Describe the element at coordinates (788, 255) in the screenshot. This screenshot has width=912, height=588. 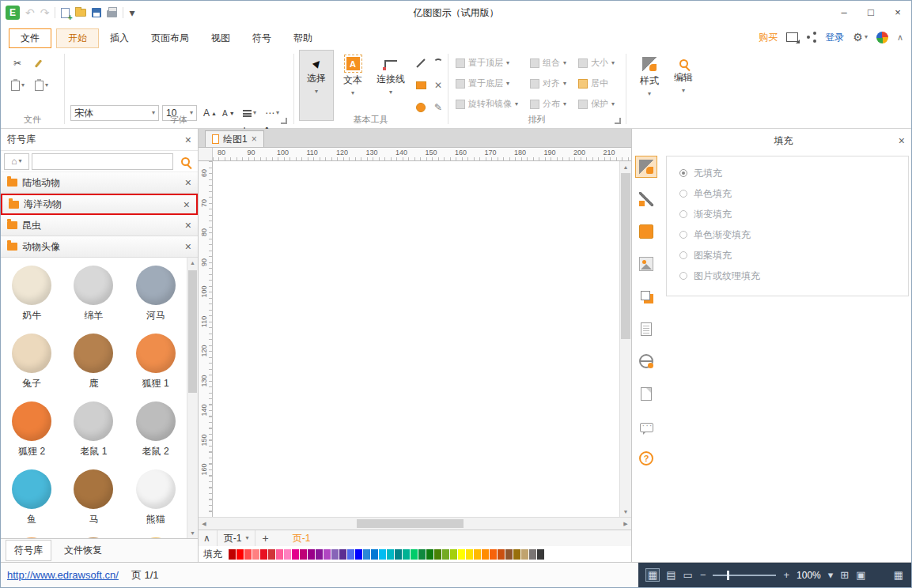
I see `fill-option: 图案填充` at that location.